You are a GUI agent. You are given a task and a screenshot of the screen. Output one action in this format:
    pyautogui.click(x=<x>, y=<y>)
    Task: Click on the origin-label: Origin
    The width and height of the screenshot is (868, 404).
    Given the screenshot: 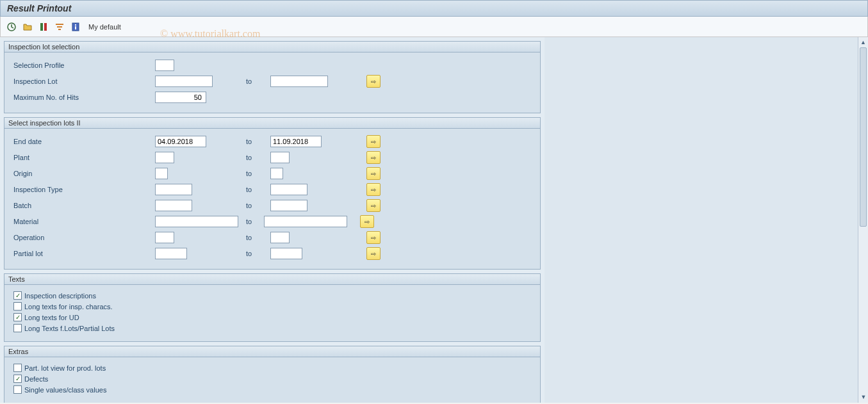 What is the action you would take?
    pyautogui.click(x=83, y=174)
    